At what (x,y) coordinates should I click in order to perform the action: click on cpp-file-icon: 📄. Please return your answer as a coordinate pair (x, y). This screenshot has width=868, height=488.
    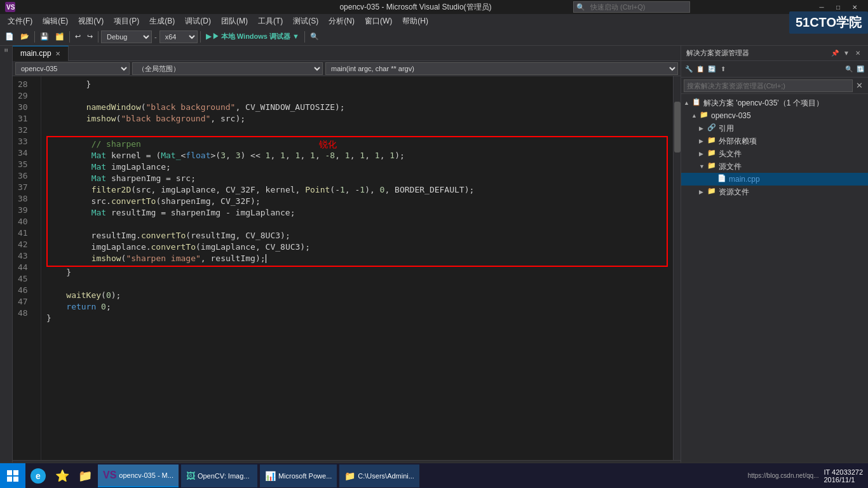
    Looking at the image, I should click on (722, 179).